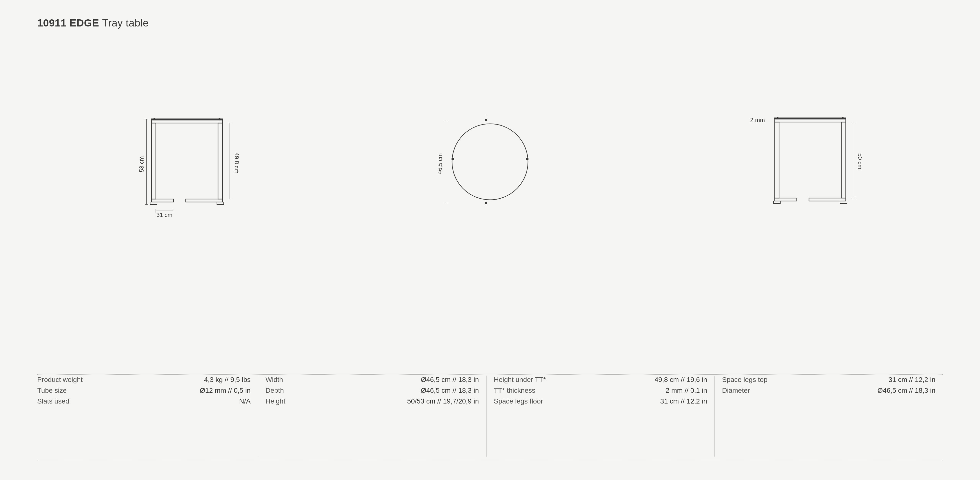 Image resolution: width=980 pixels, height=480 pixels. Describe the element at coordinates (372, 380) in the screenshot. I see `spec-row-width: Width Ø46,5 cm // 18,3 in` at that location.